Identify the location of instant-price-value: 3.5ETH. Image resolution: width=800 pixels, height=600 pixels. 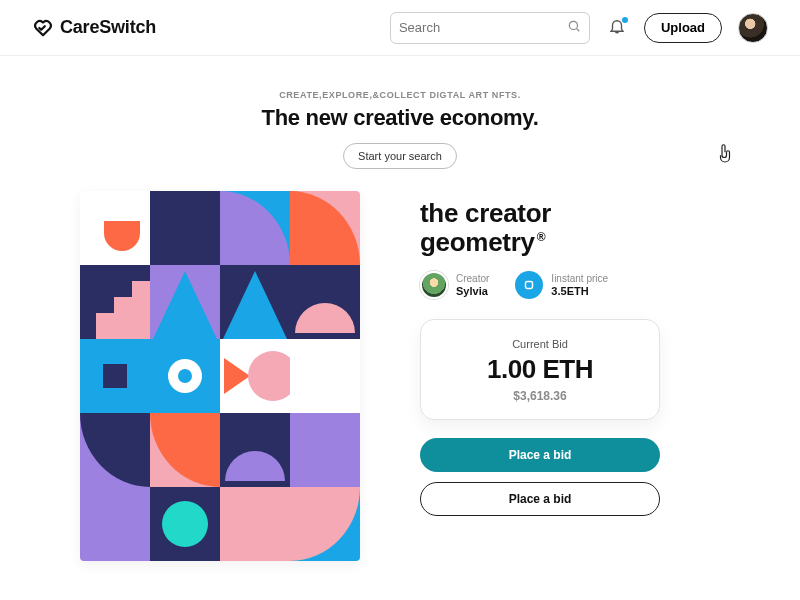
(580, 291).